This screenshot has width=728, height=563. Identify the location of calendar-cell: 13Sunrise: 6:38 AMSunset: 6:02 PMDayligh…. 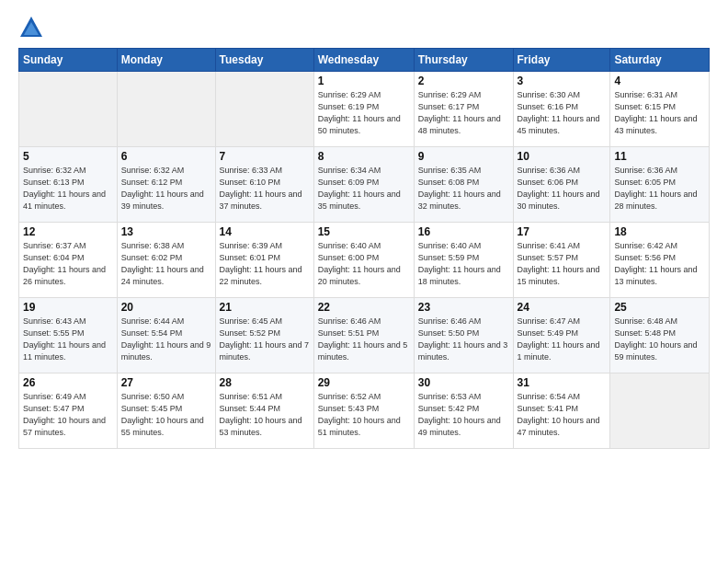
(165, 260).